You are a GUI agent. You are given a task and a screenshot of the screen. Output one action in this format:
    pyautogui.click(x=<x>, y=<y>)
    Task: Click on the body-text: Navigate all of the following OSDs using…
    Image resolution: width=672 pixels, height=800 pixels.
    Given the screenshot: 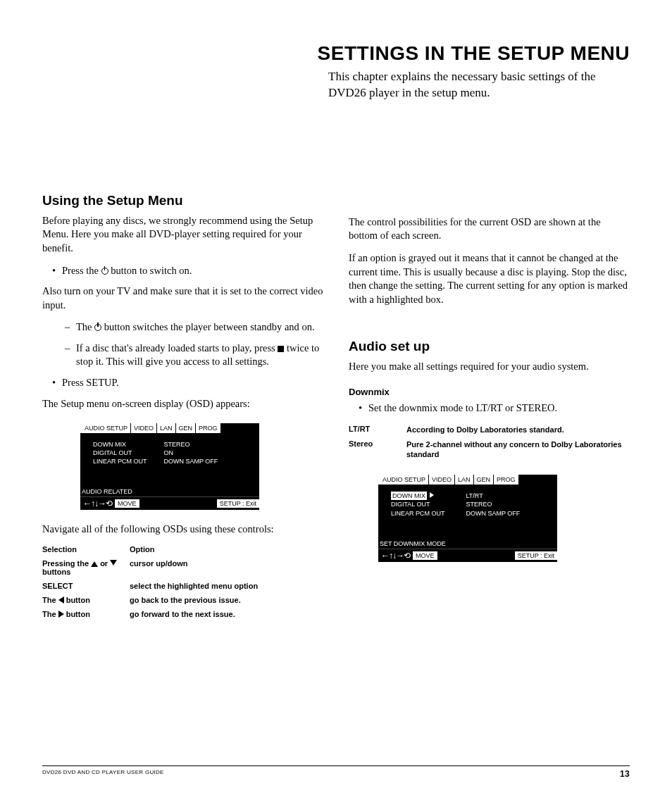 What is the action you would take?
    pyautogui.click(x=183, y=530)
    